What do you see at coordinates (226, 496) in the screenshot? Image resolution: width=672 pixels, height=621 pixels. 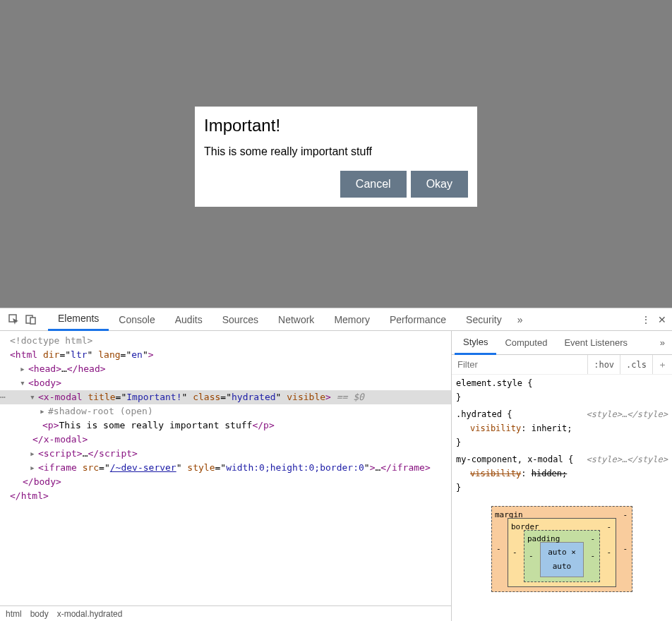 I see `dom-html-close: </html>` at bounding box center [226, 496].